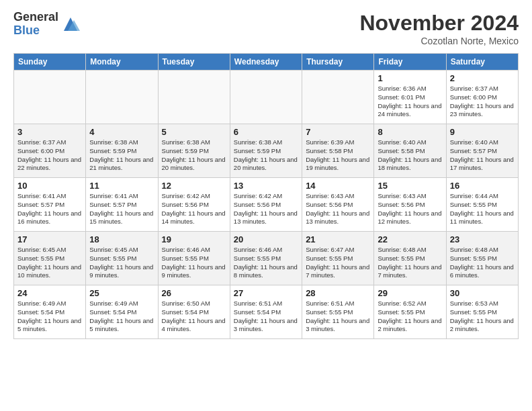 This screenshot has width=532, height=411. I want to click on day-info: Sunrise: 6:44 AM Sunset: 5:55 PM Dayligh…, so click(482, 210).